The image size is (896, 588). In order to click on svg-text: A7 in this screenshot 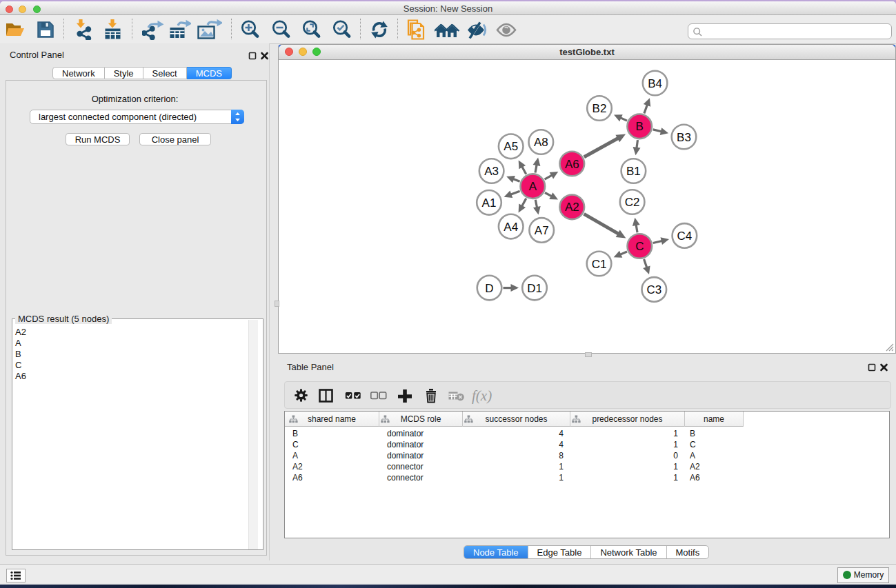, I will do `click(542, 230)`.